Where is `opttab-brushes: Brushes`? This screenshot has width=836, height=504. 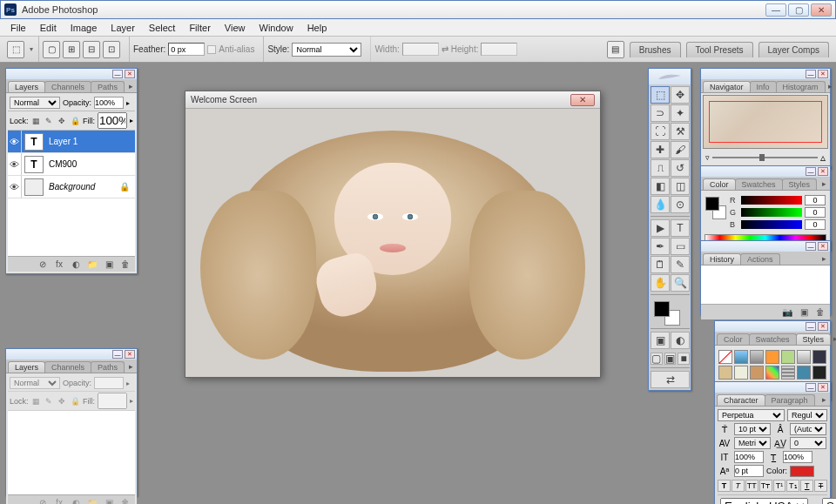 opttab-brushes: Brushes is located at coordinates (655, 50).